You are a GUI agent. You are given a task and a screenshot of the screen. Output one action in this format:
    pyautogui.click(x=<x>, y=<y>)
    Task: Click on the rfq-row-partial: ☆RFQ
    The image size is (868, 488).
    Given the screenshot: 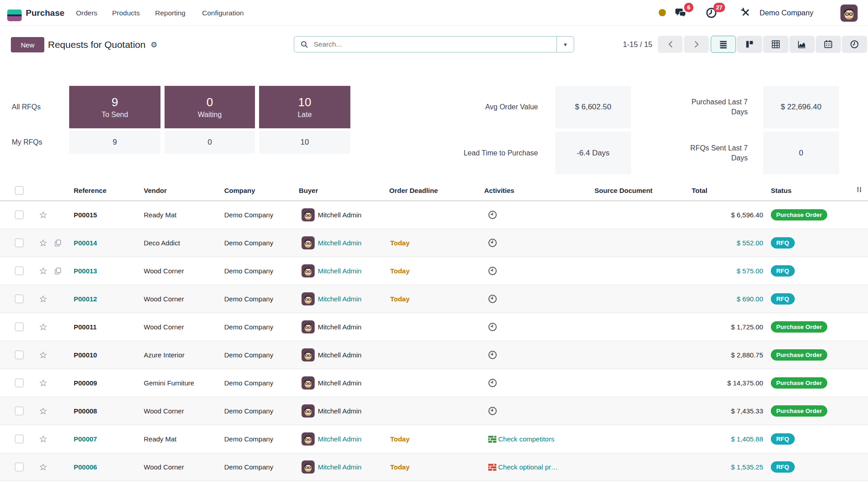 What is the action you would take?
    pyautogui.click(x=434, y=484)
    